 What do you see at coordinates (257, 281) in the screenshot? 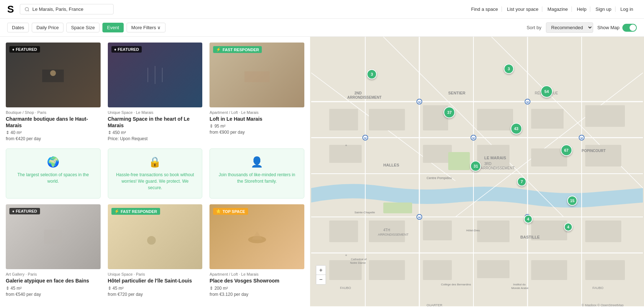
I see `card-title-6: Place des Vosges Showroom` at bounding box center [257, 281].